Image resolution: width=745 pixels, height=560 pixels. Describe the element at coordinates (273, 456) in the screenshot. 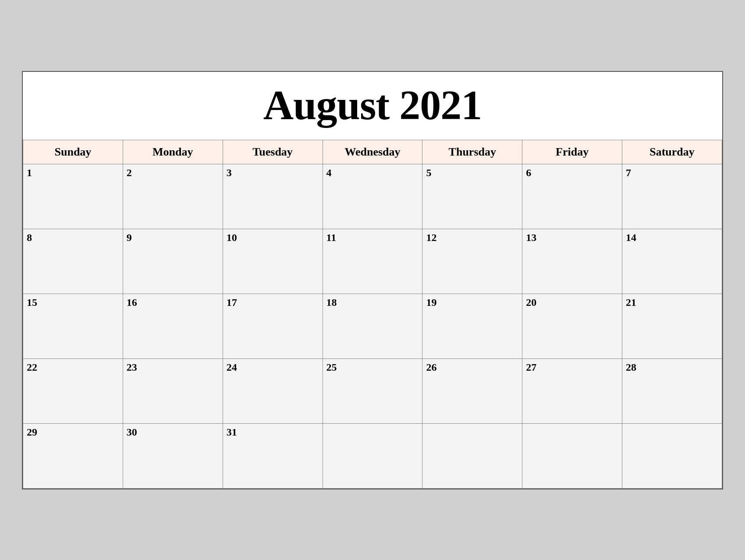

I see `calendar-day-31: 31` at that location.